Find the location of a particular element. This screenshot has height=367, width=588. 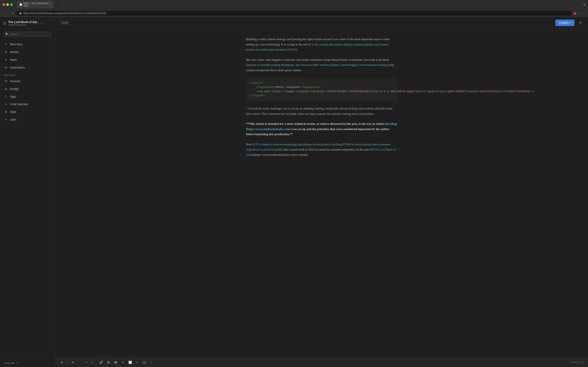

sidebar-item-label: Team is located at coordinates (13, 60).